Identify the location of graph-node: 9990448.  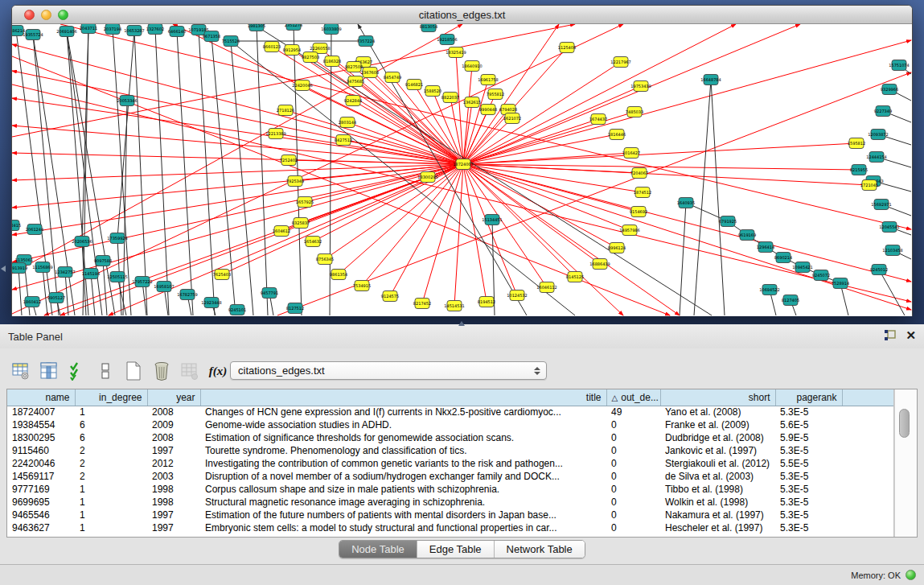
(488, 109).